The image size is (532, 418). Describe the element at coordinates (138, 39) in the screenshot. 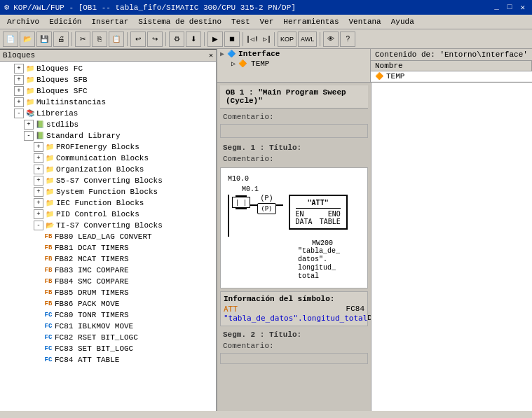

I see `undo-btn: ↩` at that location.